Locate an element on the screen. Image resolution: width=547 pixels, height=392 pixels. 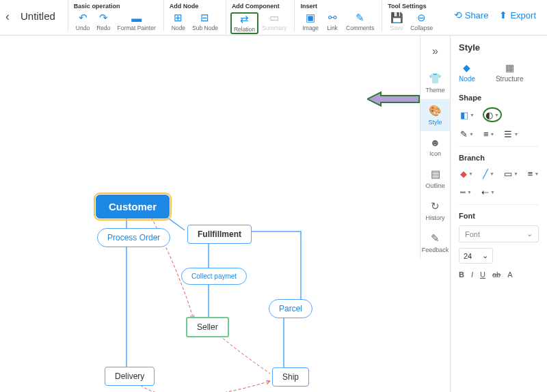
sidetab-style: 🎨Style is located at coordinates (435, 115).